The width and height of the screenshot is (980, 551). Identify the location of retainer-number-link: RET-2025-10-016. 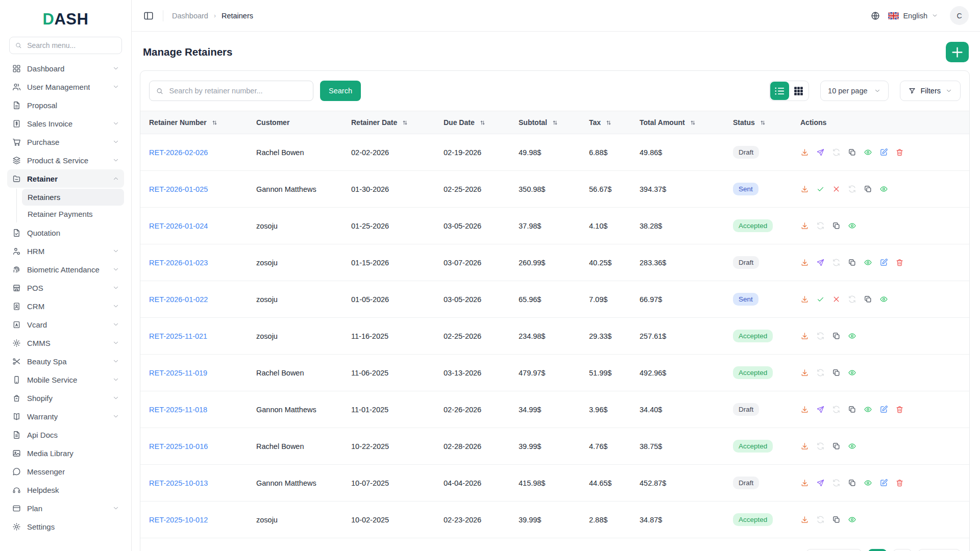
(179, 446).